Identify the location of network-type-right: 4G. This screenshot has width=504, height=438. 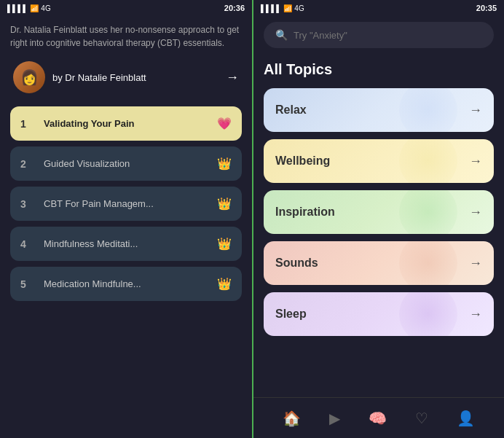
(299, 9).